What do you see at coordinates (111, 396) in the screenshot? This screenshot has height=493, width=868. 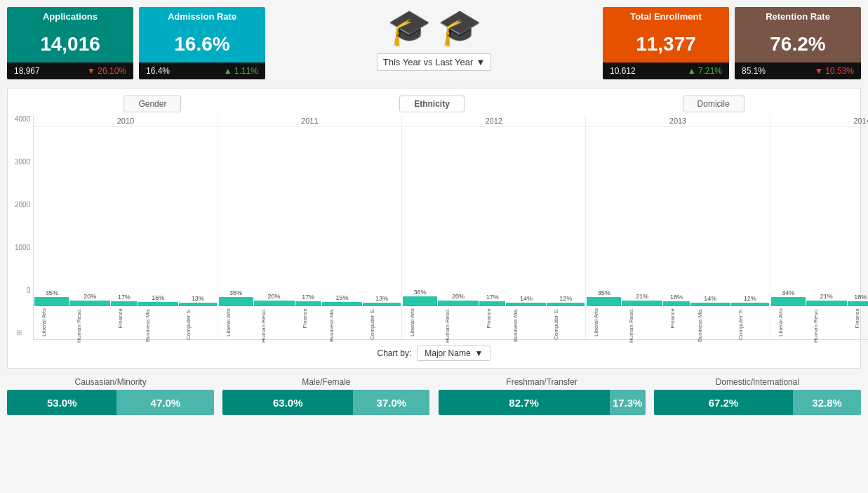 I see `ratio-card-0: Causasian/Minority53.0%47.0%` at bounding box center [111, 396].